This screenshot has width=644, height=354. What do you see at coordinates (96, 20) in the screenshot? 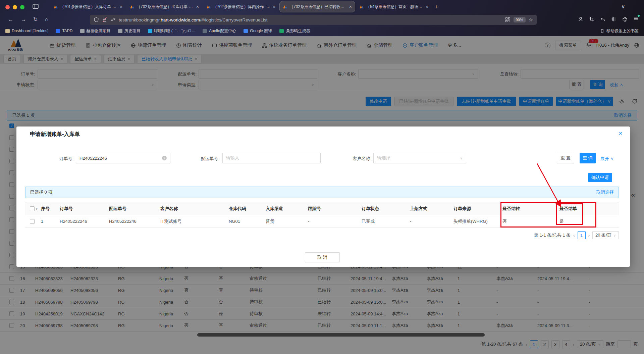
I see `tracking-shield-icon` at bounding box center [96, 20].